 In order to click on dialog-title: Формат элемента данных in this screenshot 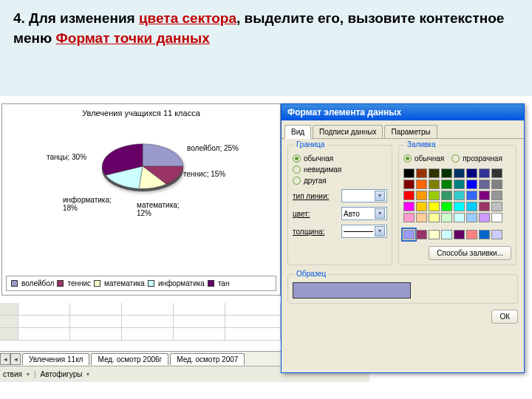, I will do `click(403, 112)`.